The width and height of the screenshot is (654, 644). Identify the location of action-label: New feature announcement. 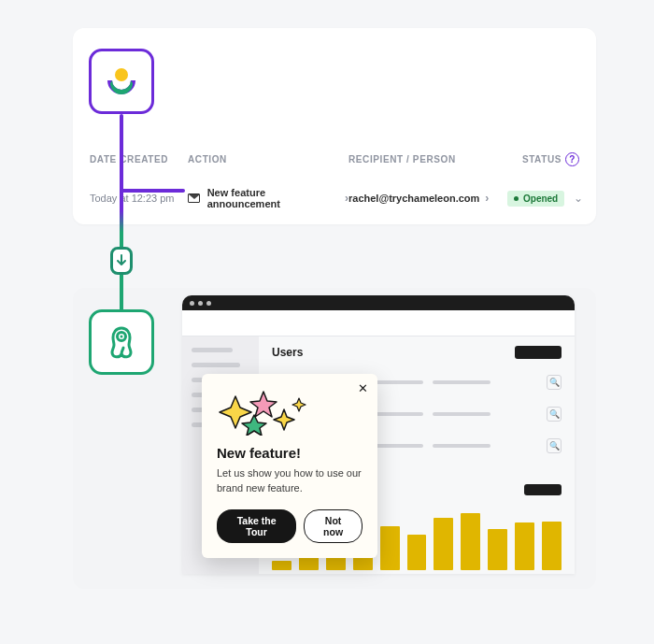
(273, 198).